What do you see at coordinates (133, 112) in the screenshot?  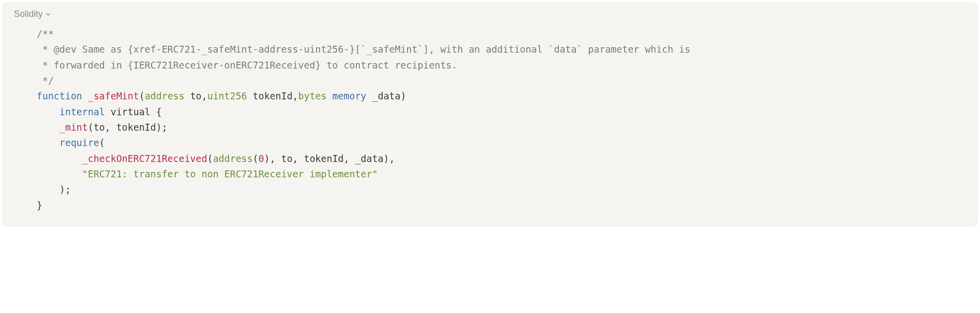 I see `keyword: virtual {` at bounding box center [133, 112].